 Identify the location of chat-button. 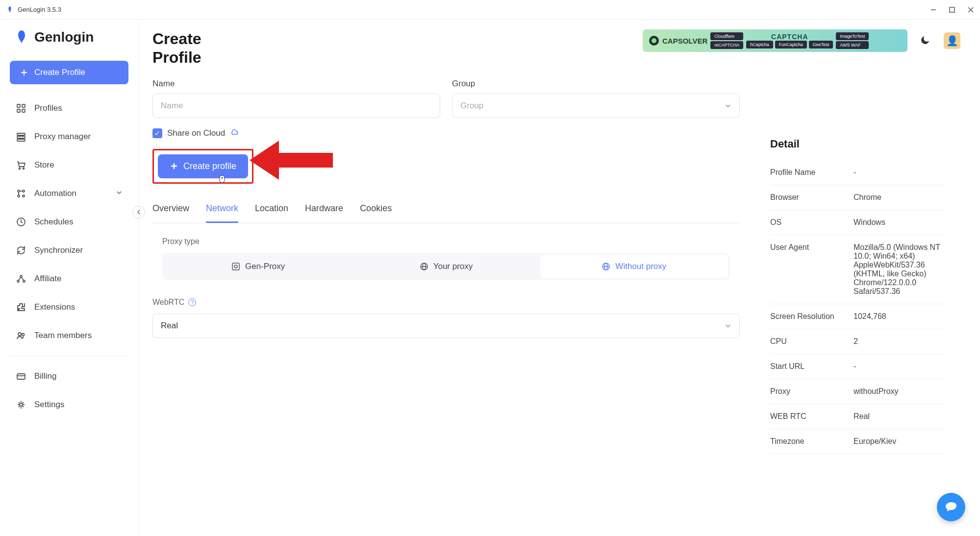
(951, 507).